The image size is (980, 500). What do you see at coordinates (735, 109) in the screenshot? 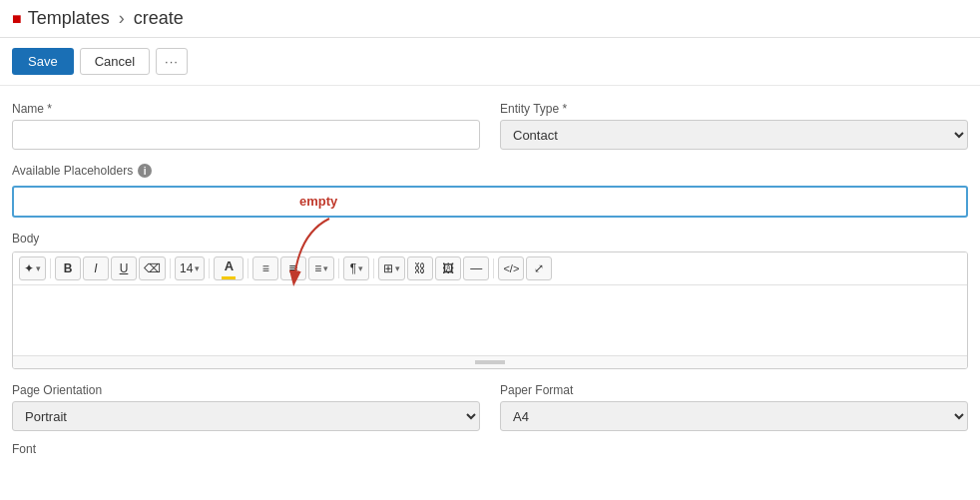
I see `entity-type-label: Entity Type *` at bounding box center [735, 109].